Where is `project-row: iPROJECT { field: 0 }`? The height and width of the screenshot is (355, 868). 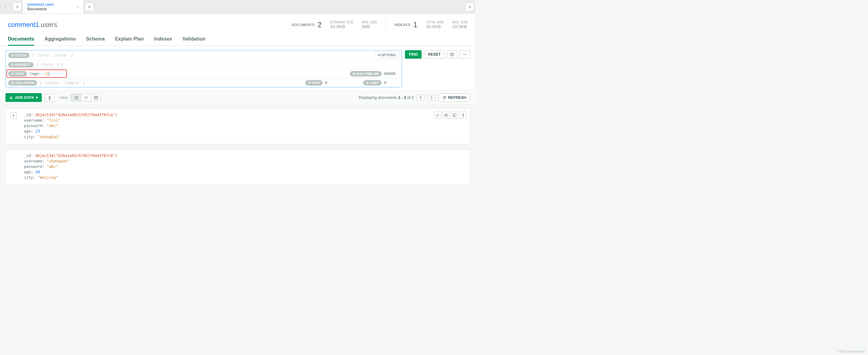 project-row: iPROJECT { field: 0 } is located at coordinates (204, 65).